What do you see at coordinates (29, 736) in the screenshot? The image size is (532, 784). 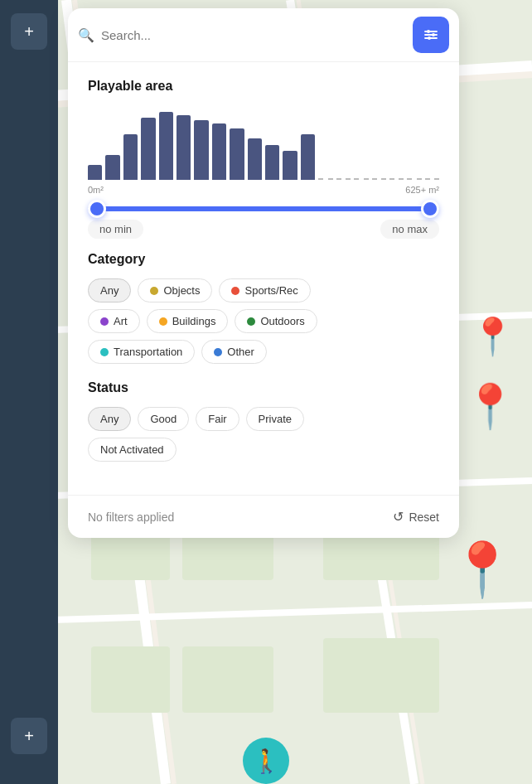 I see `plus-icon-bottom: +` at bounding box center [29, 736].